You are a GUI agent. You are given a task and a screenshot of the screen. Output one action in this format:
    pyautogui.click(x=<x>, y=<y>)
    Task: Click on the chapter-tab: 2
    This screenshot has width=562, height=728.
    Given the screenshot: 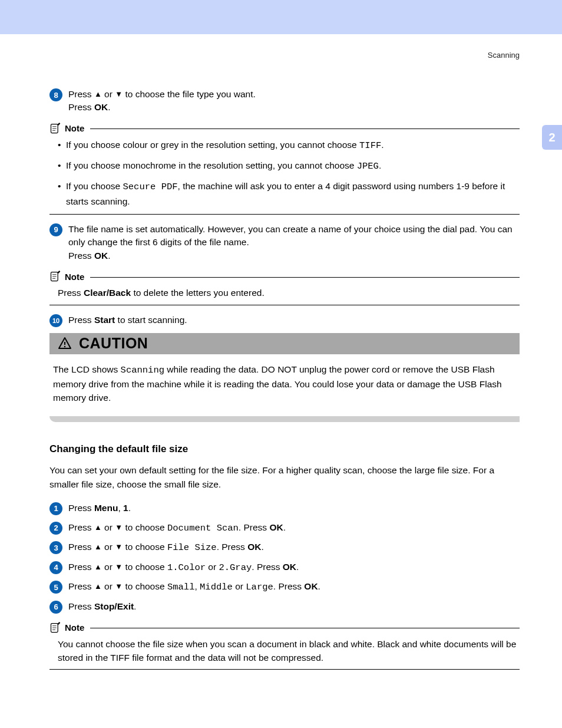 What is the action you would take?
    pyautogui.click(x=552, y=137)
    